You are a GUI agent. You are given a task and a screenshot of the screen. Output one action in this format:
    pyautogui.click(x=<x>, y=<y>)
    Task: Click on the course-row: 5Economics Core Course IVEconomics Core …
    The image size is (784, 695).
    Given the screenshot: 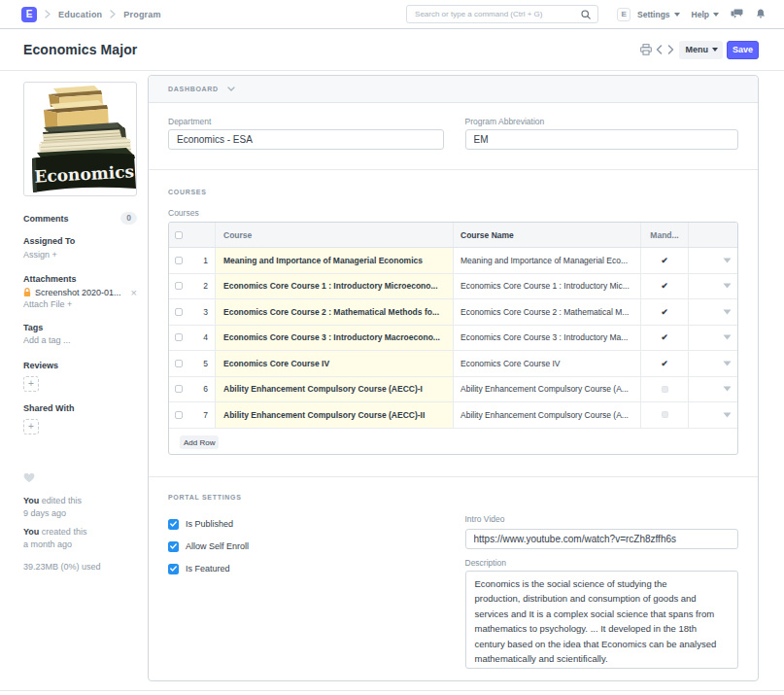 What is the action you would take?
    pyautogui.click(x=453, y=364)
    